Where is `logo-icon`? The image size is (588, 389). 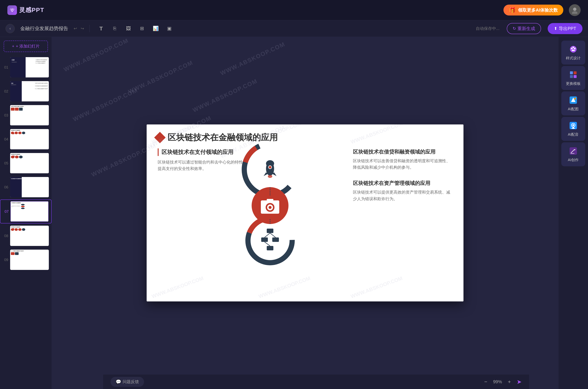
logo-icon is located at coordinates (12, 10).